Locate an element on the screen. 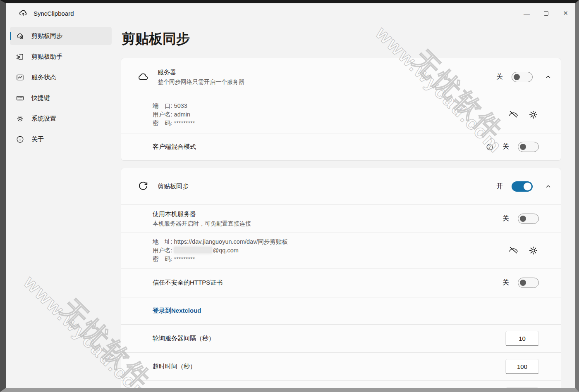  redacted-username is located at coordinates (193, 250).